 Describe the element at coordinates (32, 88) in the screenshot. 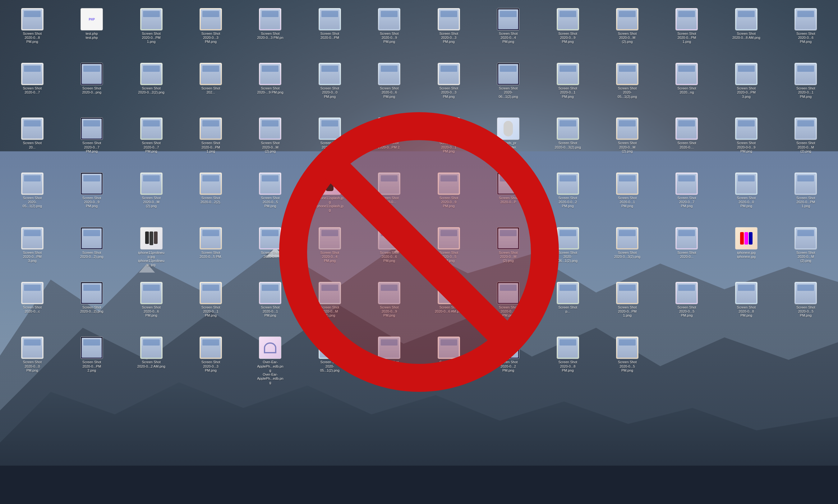

I see `file-item: Screen Shot2020-0...7` at that location.